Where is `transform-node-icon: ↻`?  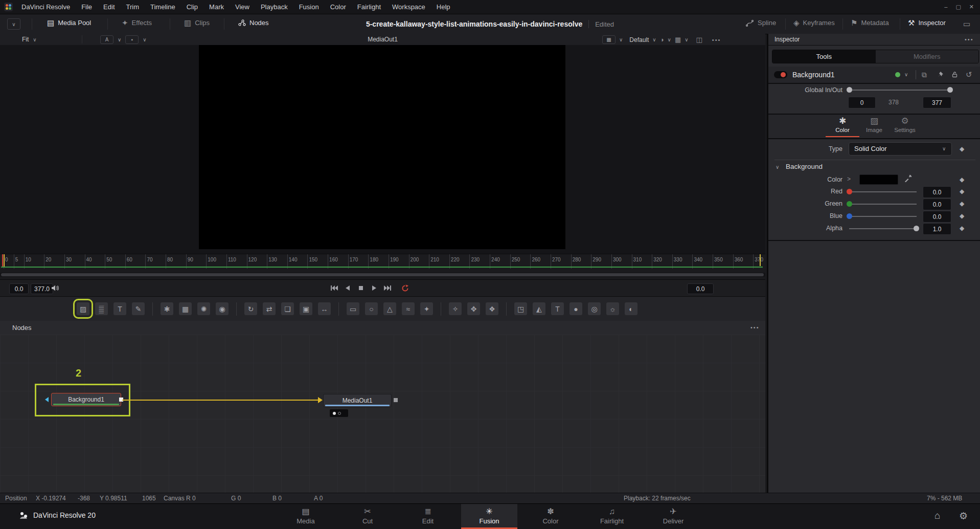 transform-node-icon: ↻ is located at coordinates (250, 309).